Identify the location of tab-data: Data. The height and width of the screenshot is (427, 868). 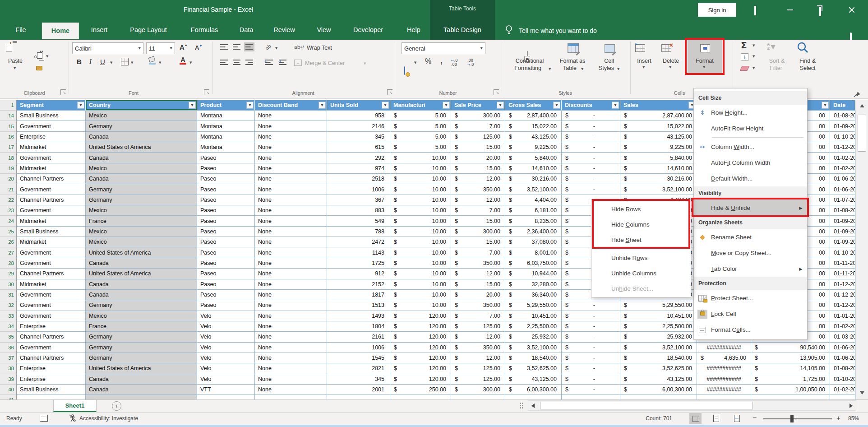
(246, 30).